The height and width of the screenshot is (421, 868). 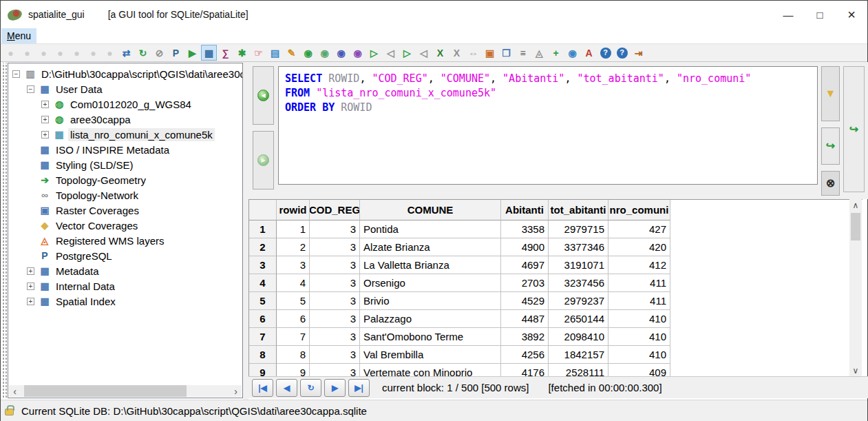 What do you see at coordinates (639, 247) in the screenshot?
I see `cell: 420` at bounding box center [639, 247].